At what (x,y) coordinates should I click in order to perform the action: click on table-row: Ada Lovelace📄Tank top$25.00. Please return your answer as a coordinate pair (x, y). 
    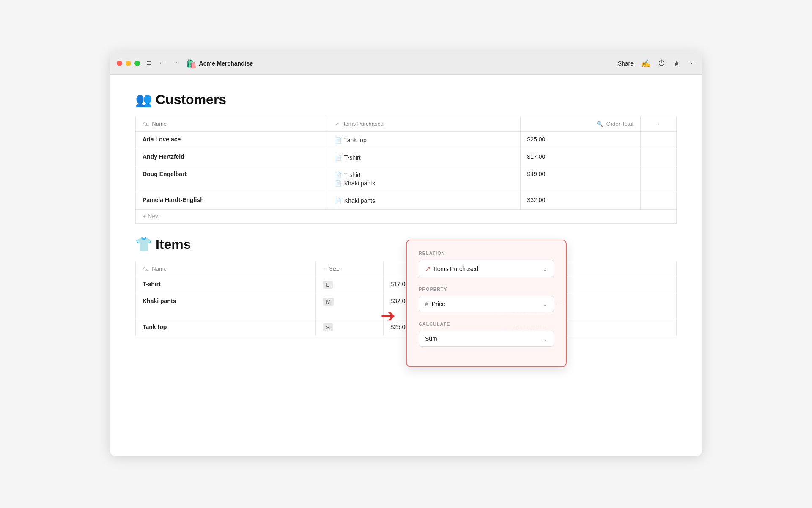
    Looking at the image, I should click on (406, 141).